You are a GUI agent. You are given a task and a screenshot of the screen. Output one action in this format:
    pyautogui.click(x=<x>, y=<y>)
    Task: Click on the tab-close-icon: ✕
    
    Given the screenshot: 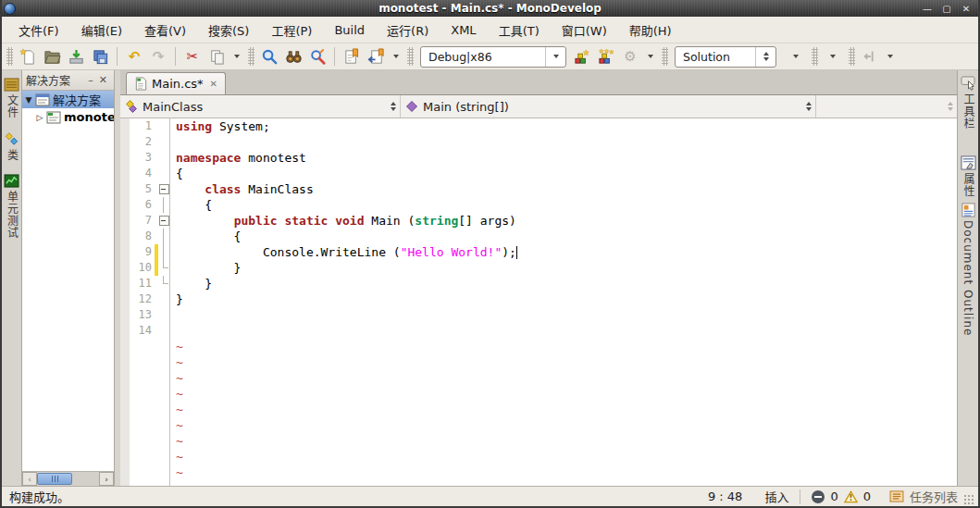 What is the action you would take?
    pyautogui.click(x=214, y=83)
    